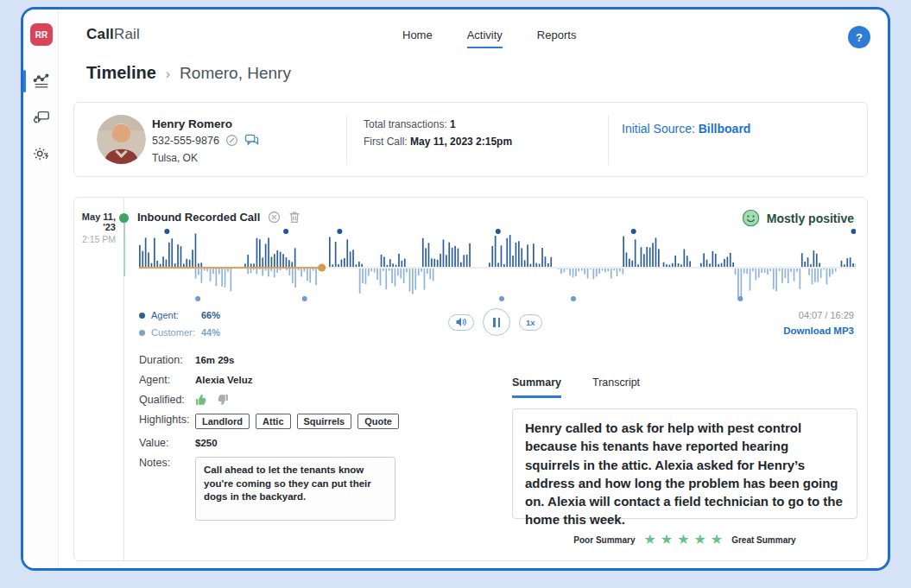  Describe the element at coordinates (211, 315) in the screenshot. I see `agent-talk-percent: 66%` at that location.